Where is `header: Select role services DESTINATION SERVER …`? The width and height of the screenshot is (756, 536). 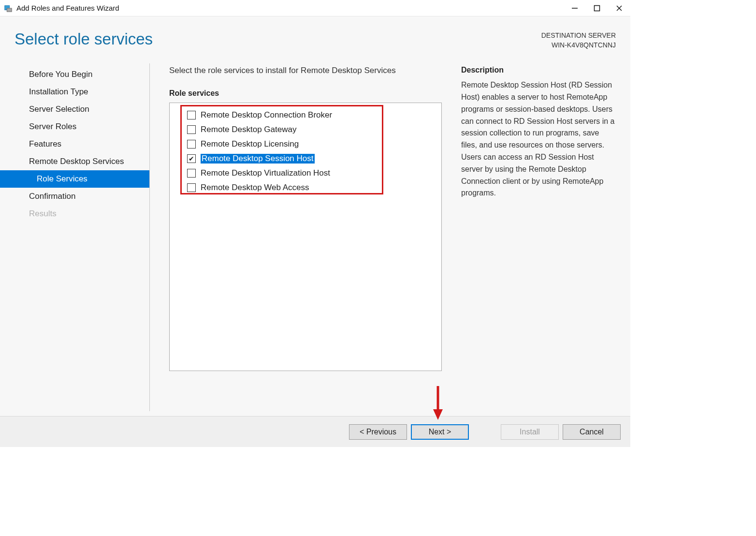 header: Select role services DESTINATION SERVER … is located at coordinates (315, 38).